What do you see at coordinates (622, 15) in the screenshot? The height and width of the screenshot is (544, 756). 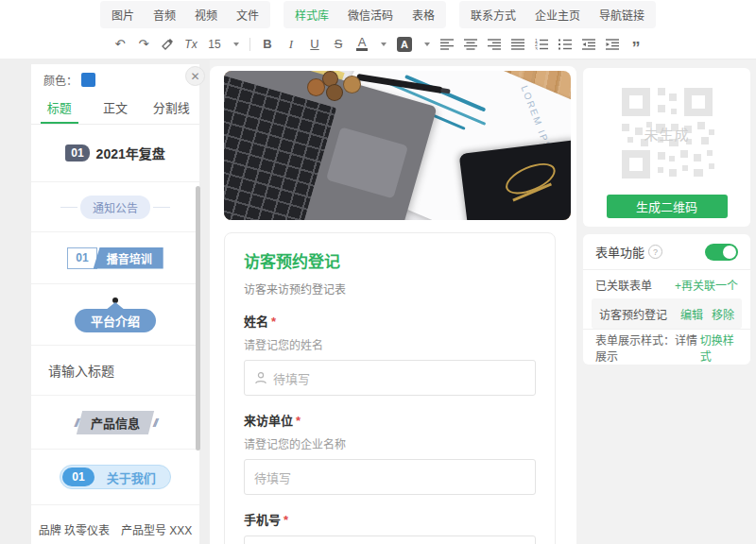 I see `nav-link-button: 导航链接` at bounding box center [622, 15].